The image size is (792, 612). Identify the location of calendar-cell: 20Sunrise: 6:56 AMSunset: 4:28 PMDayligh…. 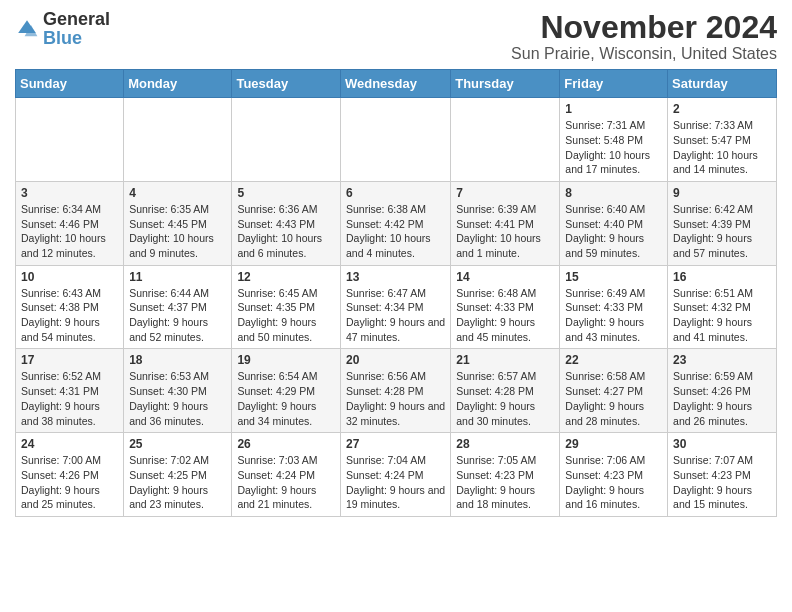
(395, 391).